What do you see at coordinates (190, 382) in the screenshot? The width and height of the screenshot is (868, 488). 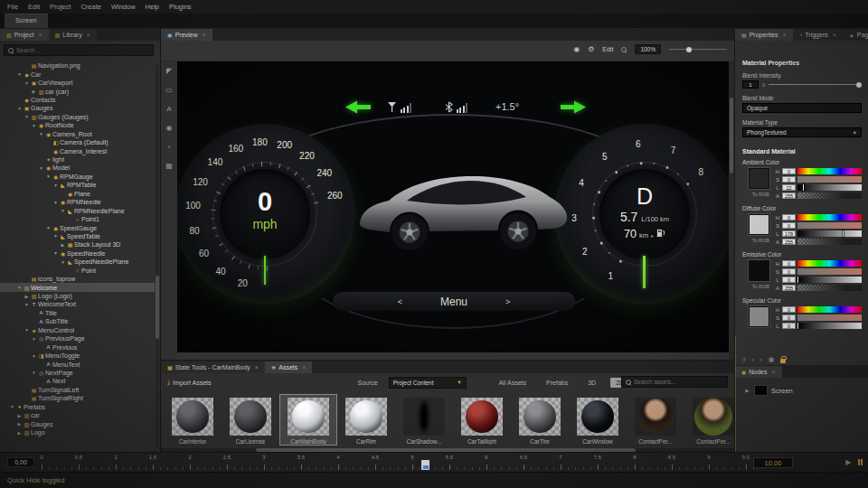 I see `import-assets-button: ⤓ Import Assets` at bounding box center [190, 382].